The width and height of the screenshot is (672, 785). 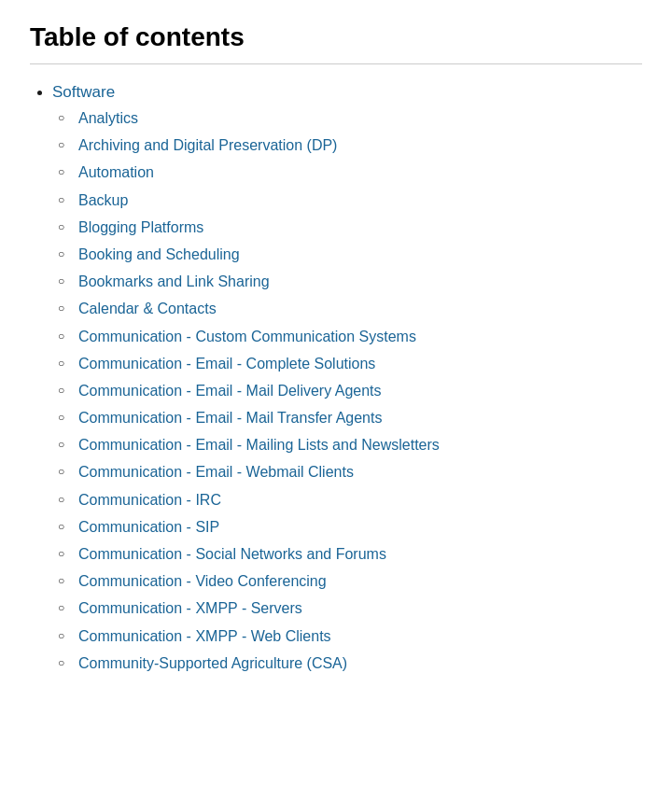 What do you see at coordinates (360, 444) in the screenshot?
I see `toc-sub-item: Communication - Email - Mailing Lists an…` at bounding box center [360, 444].